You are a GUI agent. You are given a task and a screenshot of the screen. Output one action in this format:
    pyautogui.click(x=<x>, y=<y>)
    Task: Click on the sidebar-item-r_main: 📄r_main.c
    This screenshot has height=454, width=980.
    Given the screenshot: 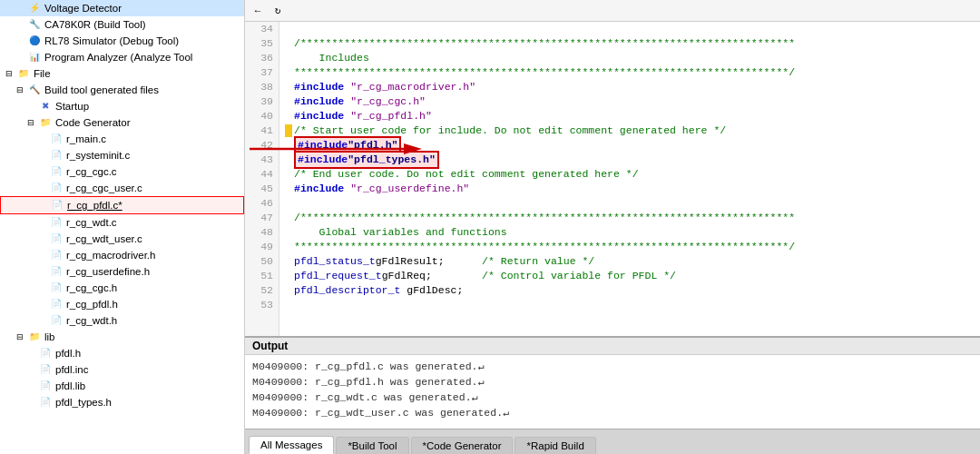 What is the action you would take?
    pyautogui.click(x=122, y=139)
    